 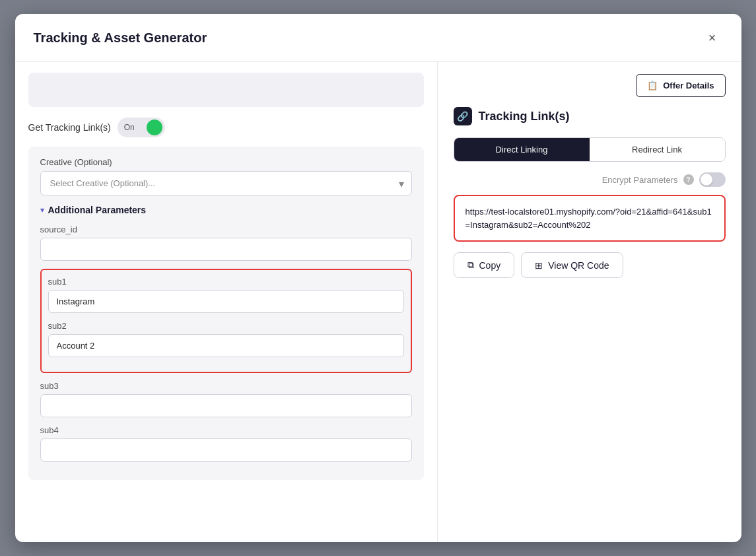 What do you see at coordinates (689, 180) in the screenshot?
I see `help-icon: ?` at bounding box center [689, 180].